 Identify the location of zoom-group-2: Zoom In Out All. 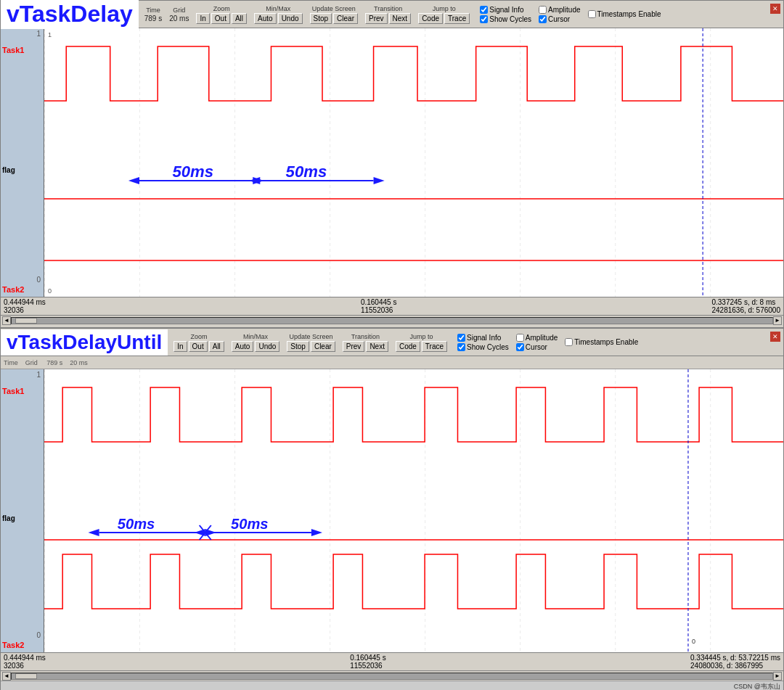
(199, 342).